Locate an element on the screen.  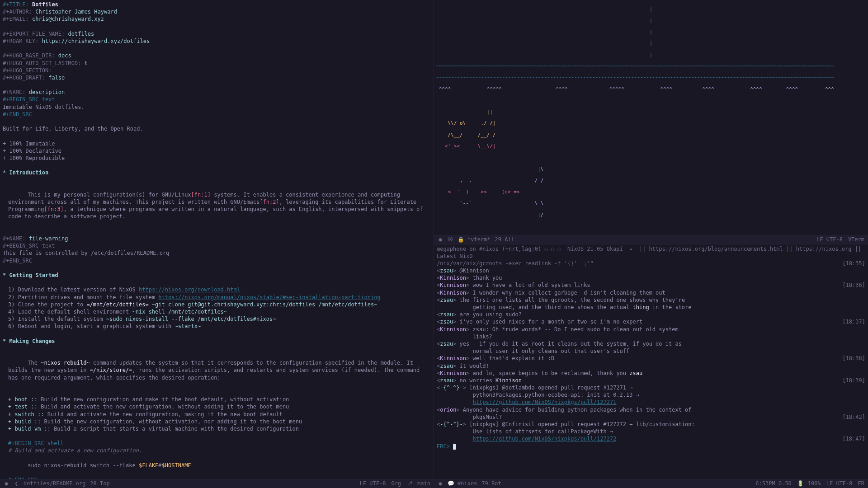
tagline: Built for Life, Liberty, and the Open Ro… is located at coordinates (217, 129).